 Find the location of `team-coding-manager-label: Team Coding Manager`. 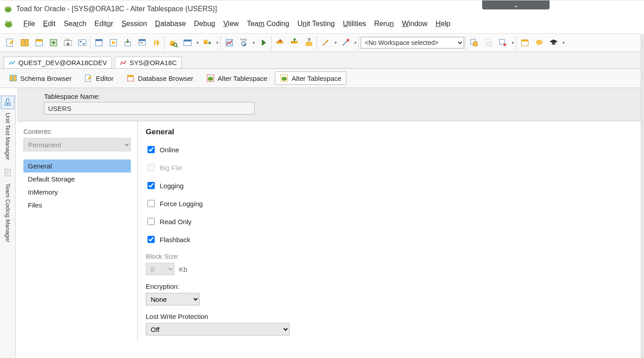

team-coding-manager-label: Team Coding Manager is located at coordinates (8, 213).